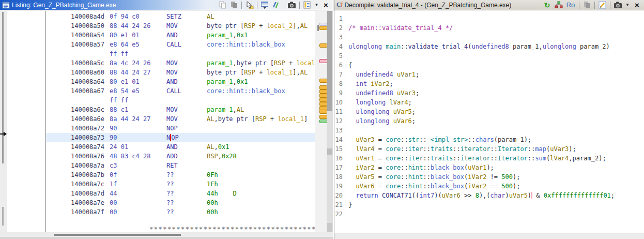  What do you see at coordinates (489, 56) in the screenshot?
I see `decompile-line: 5` at bounding box center [489, 56].